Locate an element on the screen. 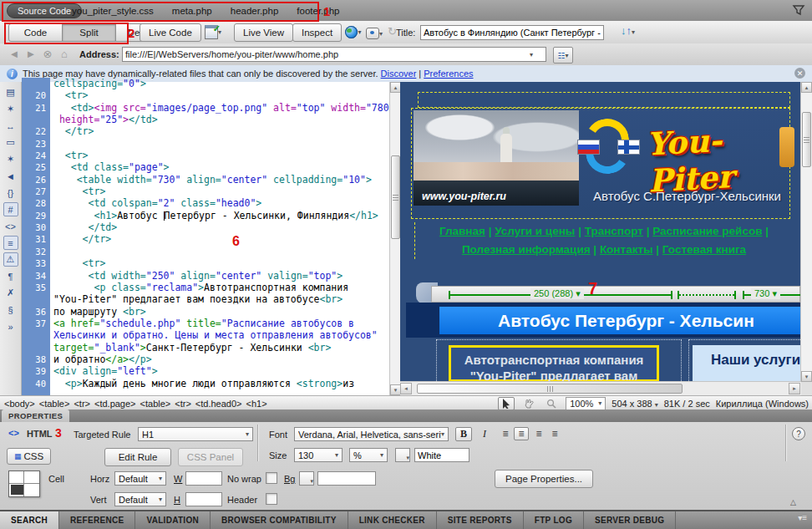 The width and height of the screenshot is (812, 529). site-h1-heading: Автобус Петербург - Хельсин is located at coordinates (620, 321).